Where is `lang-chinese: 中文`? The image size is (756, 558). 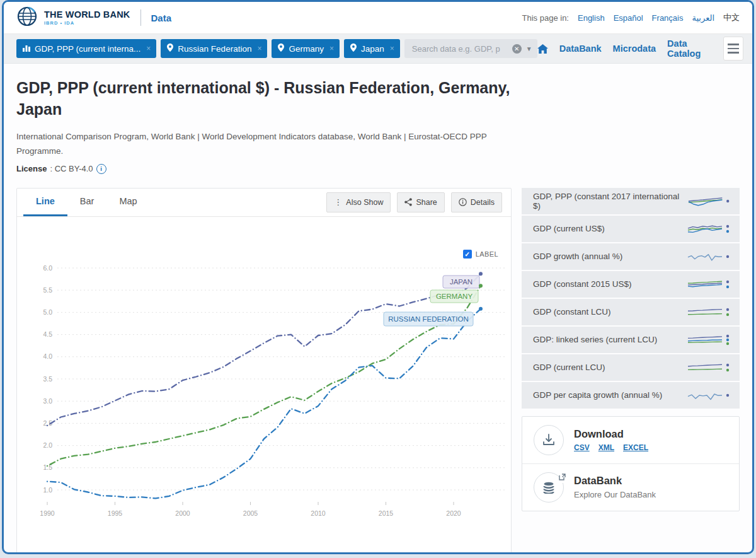 lang-chinese: 中文 is located at coordinates (731, 18).